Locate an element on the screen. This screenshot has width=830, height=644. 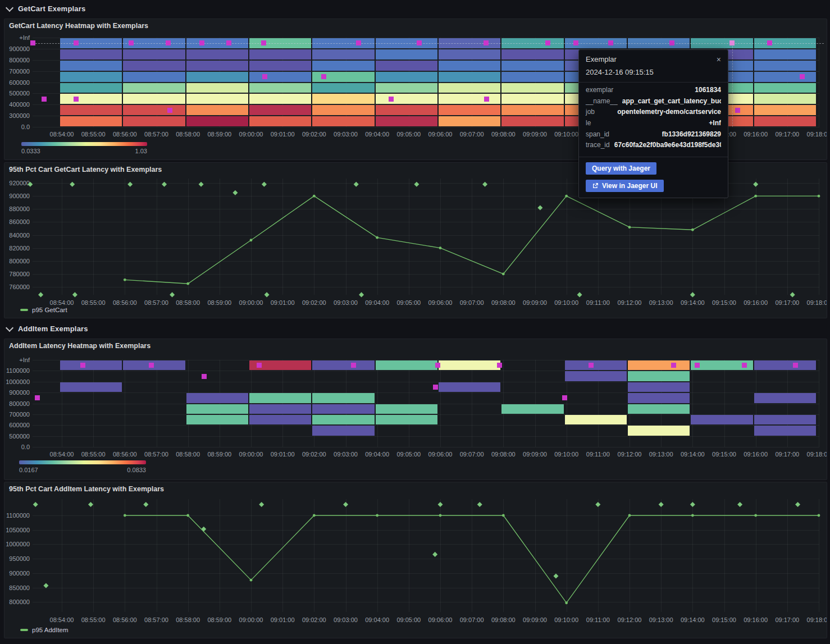
panel-title: 95th Pct Cart AddItem Latency with Exemp… is located at coordinates (86, 489).